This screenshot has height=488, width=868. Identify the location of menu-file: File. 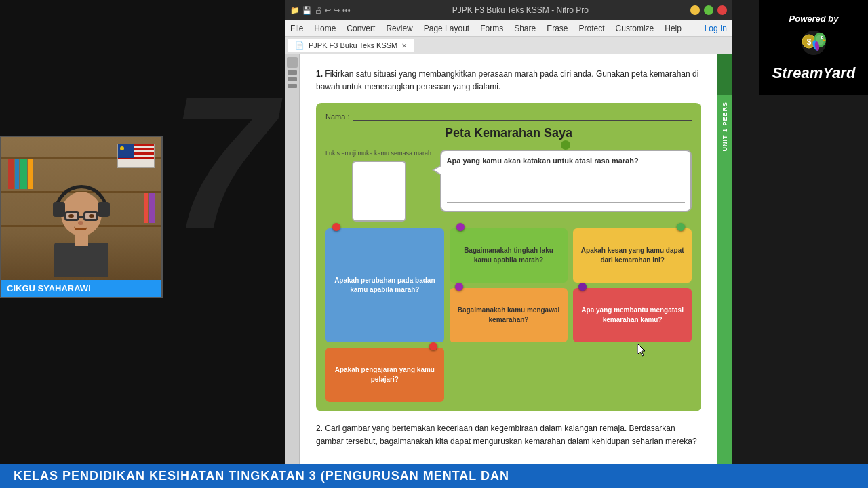
(297, 28).